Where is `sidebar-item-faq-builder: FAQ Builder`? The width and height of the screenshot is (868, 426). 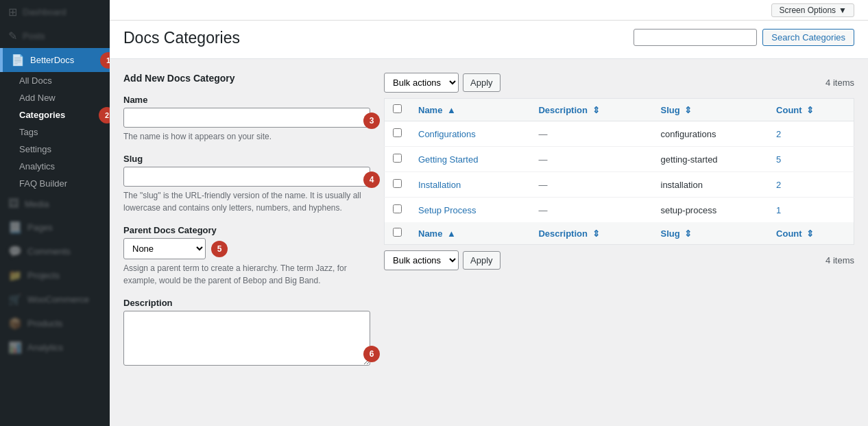
sidebar-item-faq-builder: FAQ Builder is located at coordinates (55, 184).